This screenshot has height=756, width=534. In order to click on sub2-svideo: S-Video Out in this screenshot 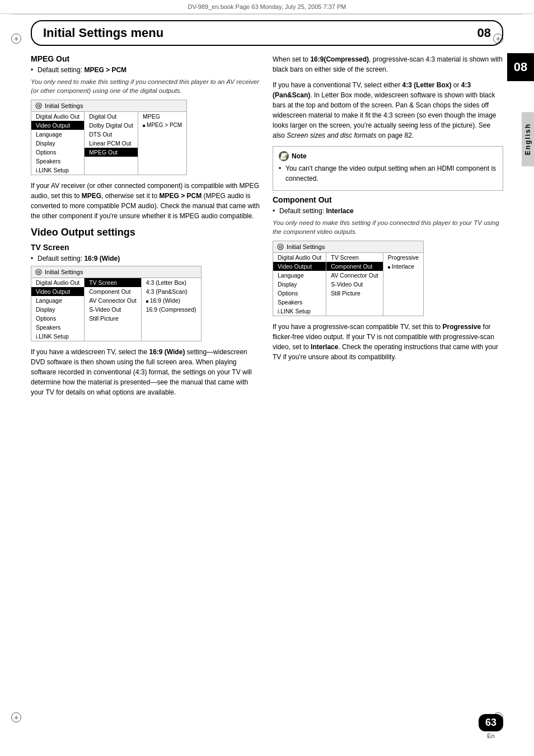, I will do `click(113, 309)`.